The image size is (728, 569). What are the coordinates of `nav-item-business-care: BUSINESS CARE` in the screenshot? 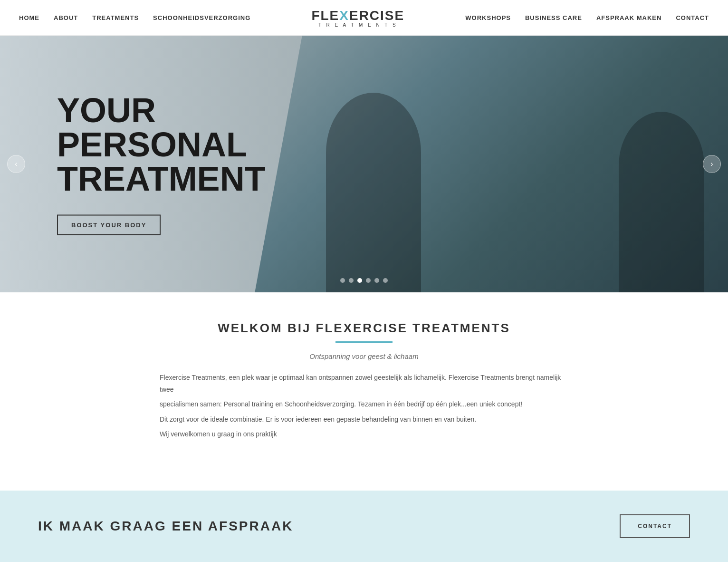 It's located at (554, 18).